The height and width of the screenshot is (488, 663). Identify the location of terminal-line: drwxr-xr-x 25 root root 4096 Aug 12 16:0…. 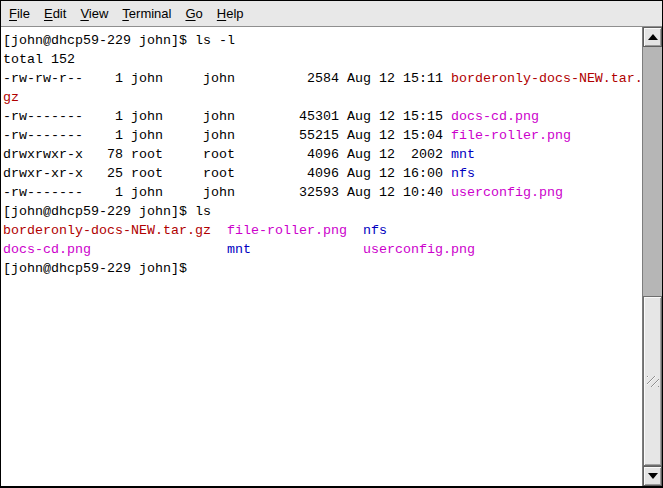
(322, 174).